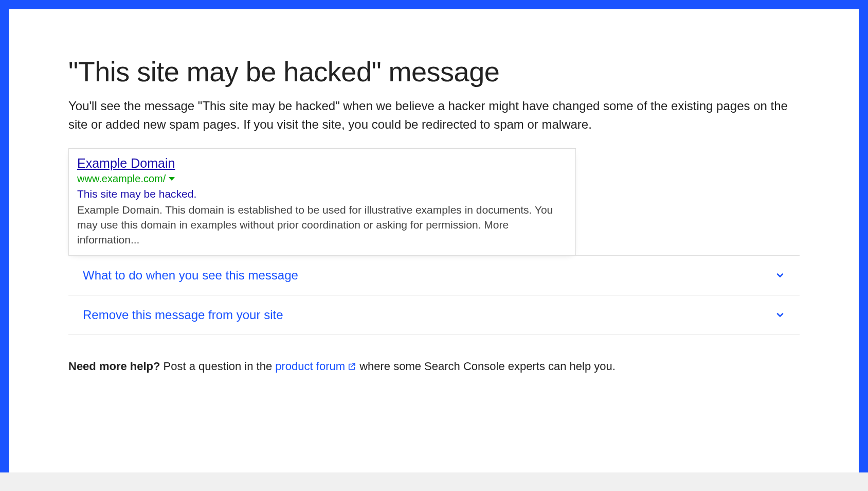 The width and height of the screenshot is (868, 491). What do you see at coordinates (310, 366) in the screenshot?
I see `product-forum-link-text: product forum` at bounding box center [310, 366].